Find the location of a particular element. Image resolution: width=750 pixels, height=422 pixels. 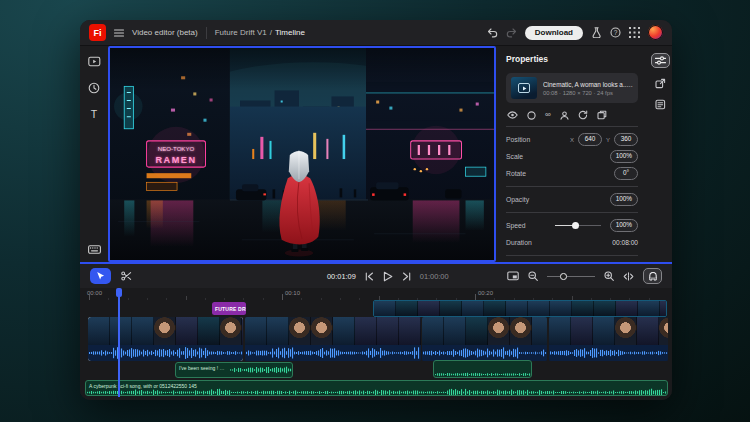

fit-timeline-button is located at coordinates (513, 276).